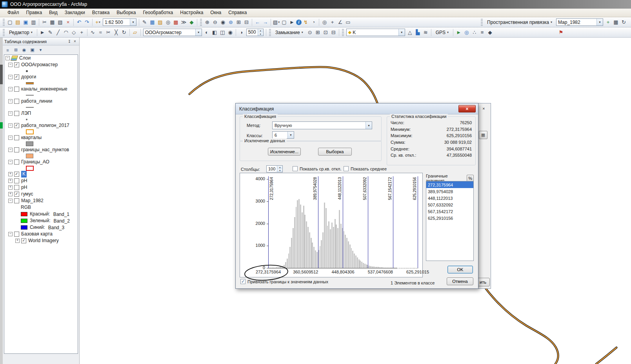  What do you see at coordinates (27, 194) in the screenshot?
I see `layer-label: гумус` at bounding box center [27, 194].